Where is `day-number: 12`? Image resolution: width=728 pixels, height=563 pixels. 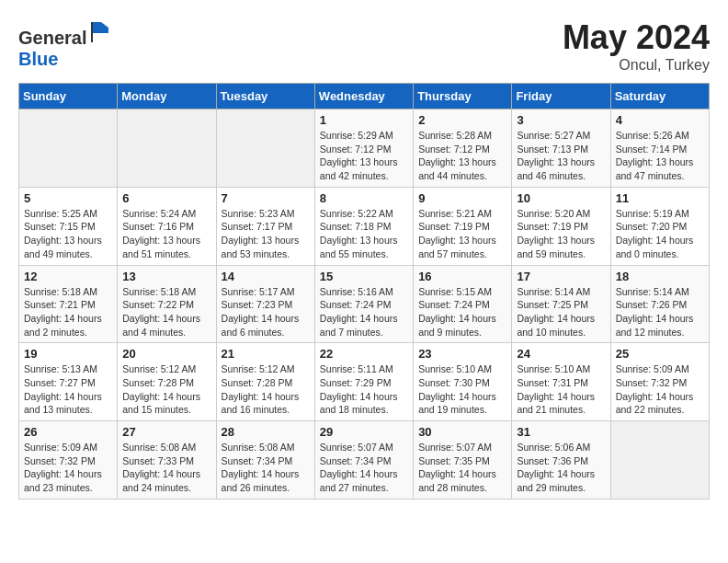
day-number: 12 is located at coordinates (68, 276).